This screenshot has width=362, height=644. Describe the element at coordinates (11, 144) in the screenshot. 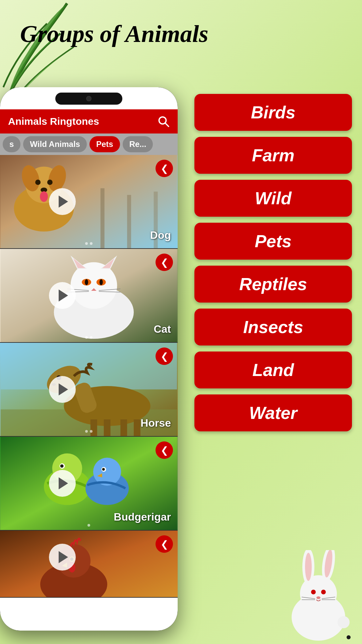

I see `tab-item-s: s` at that location.